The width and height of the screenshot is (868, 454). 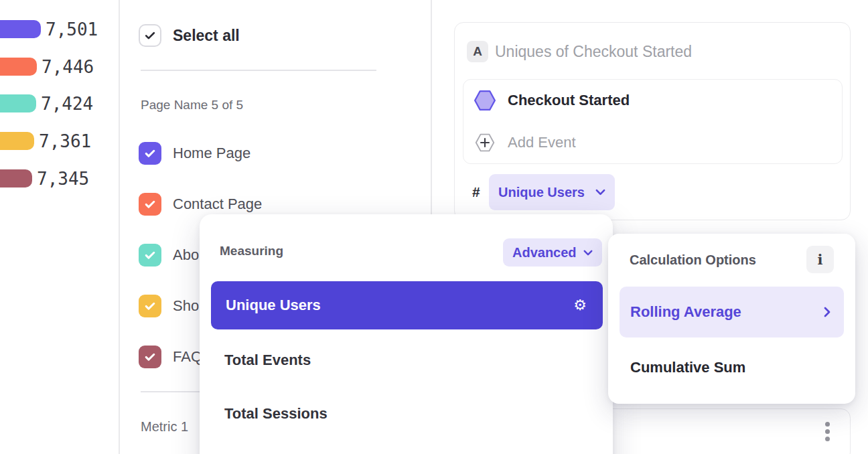 I want to click on measure-dropdown-value: Unique Users, so click(x=541, y=193).